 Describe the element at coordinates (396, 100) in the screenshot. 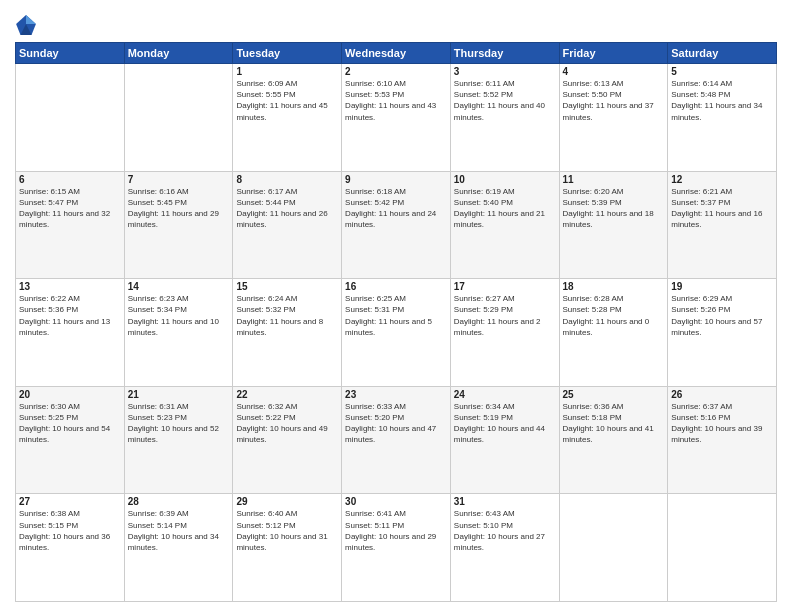

I see `day-info: Sunrise: 6:10 AMSunset: 5:53 PMDaylight:…` at that location.